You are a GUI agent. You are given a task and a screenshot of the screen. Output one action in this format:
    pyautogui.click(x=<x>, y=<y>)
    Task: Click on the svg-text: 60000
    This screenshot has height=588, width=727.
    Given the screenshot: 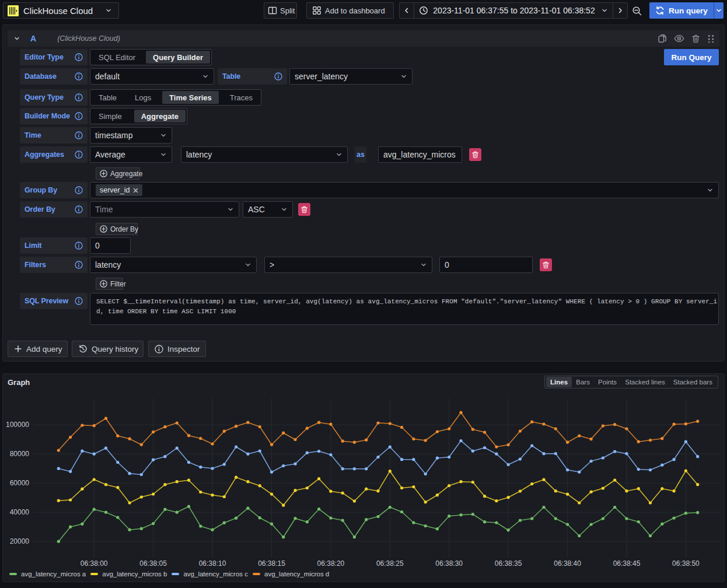 What is the action you would take?
    pyautogui.click(x=20, y=483)
    